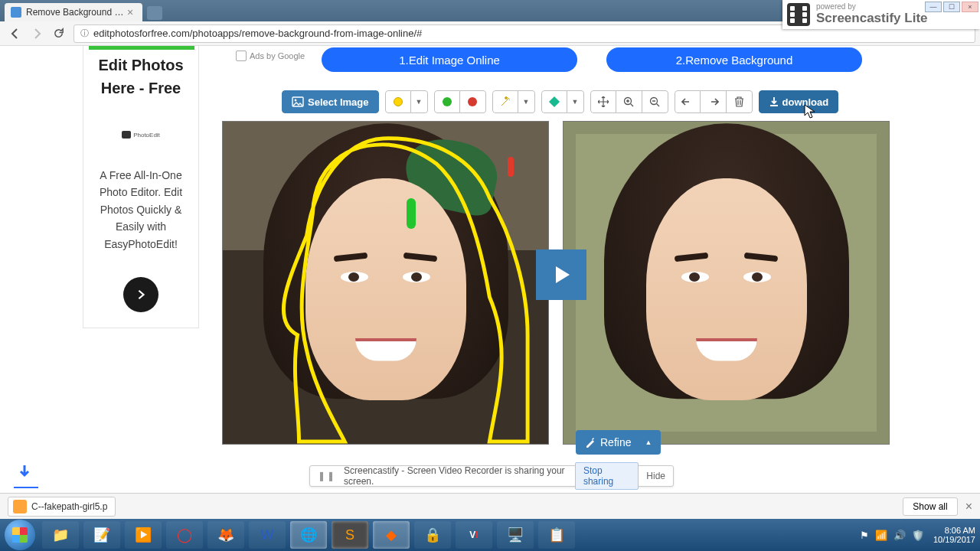 This screenshot has width=980, height=551. I want to click on task-chrome: 🌐, so click(309, 535).